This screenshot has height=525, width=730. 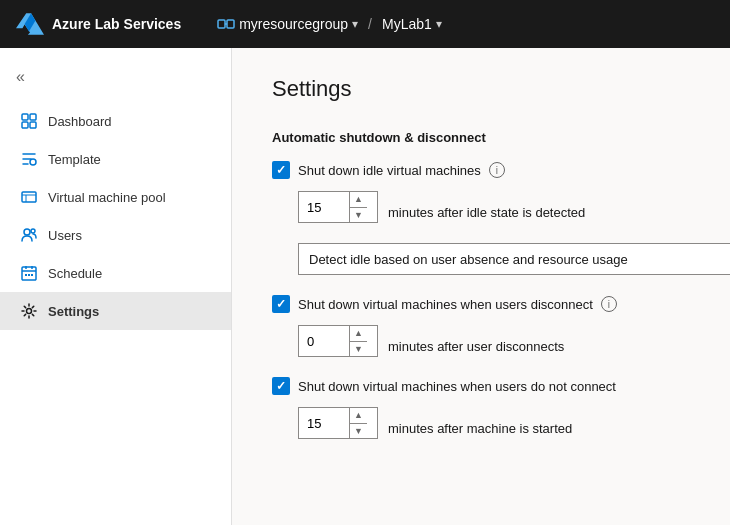 What do you see at coordinates (29, 159) in the screenshot?
I see `template-icon` at bounding box center [29, 159].